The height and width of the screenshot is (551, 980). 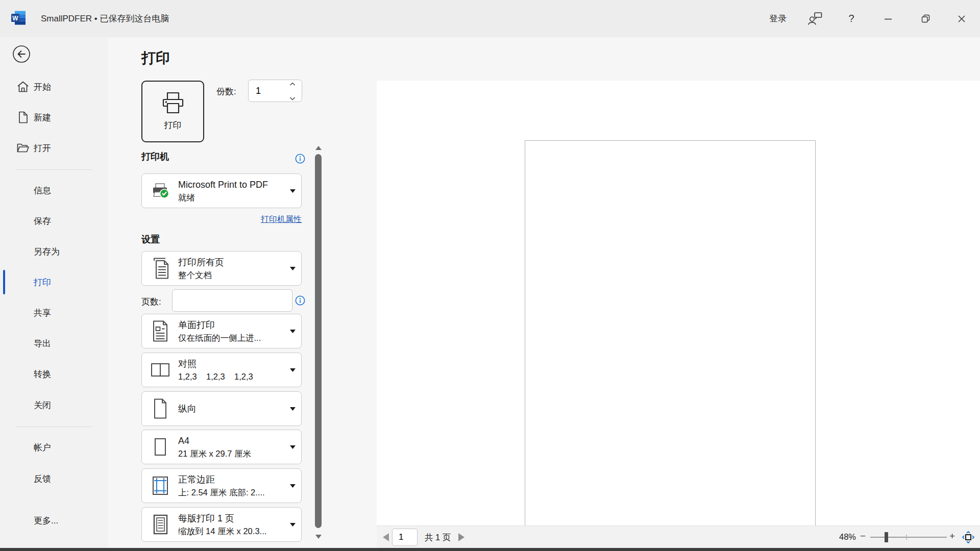 What do you see at coordinates (962, 18) in the screenshot?
I see `close-button` at bounding box center [962, 18].